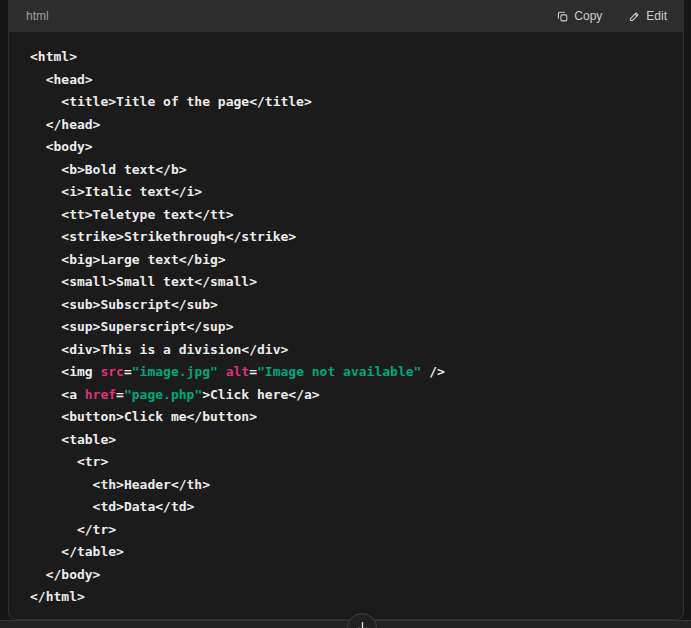 The height and width of the screenshot is (628, 691). Describe the element at coordinates (588, 16) in the screenshot. I see `copy-button-label: Copy` at that location.